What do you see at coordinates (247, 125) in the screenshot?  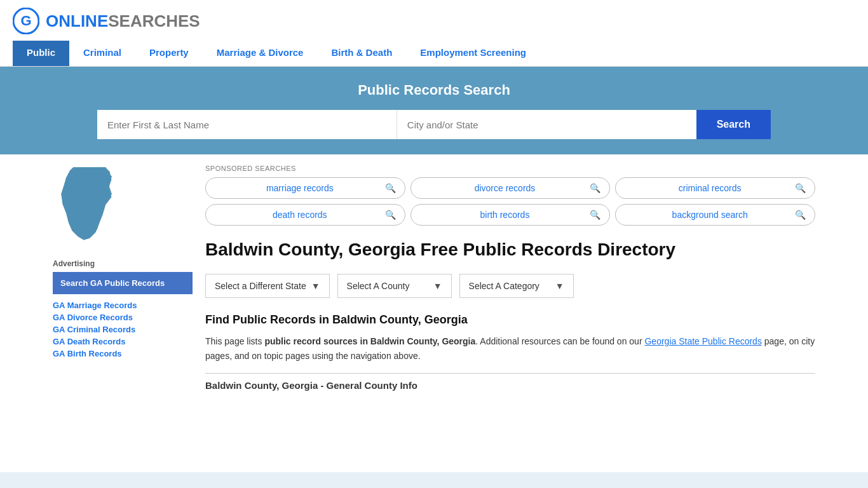 I see `name-input` at bounding box center [247, 125].